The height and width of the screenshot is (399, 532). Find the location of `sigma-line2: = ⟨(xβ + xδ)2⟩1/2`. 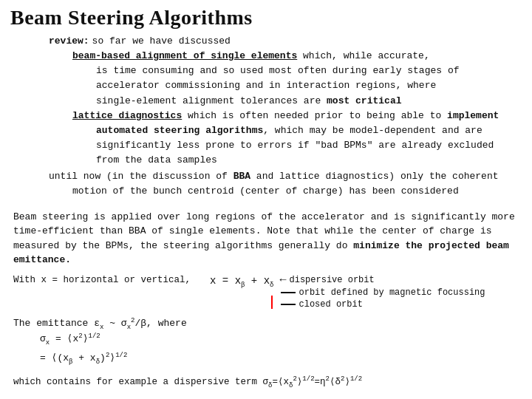

sigma-line2: = ⟨(xβ + xδ)2⟩1/2 is located at coordinates (281, 359).